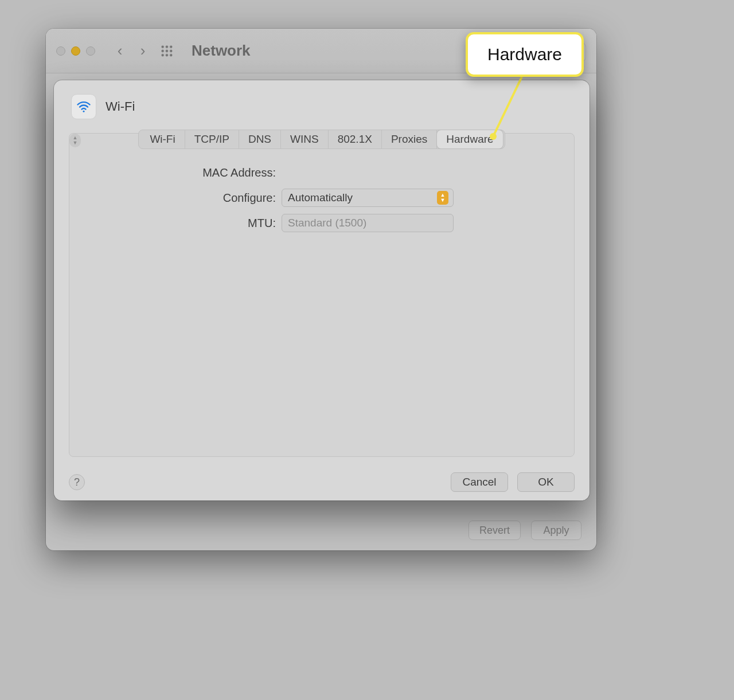 The image size is (734, 700). Describe the element at coordinates (322, 173) in the screenshot. I see `mac-address-row: MAC Address:` at that location.